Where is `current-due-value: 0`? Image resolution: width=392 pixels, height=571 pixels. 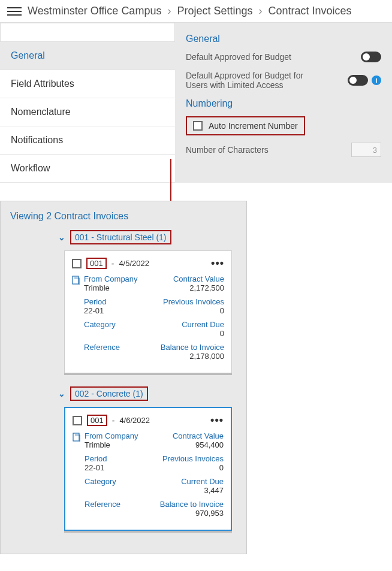
current-due-value: 0 is located at coordinates (222, 333).